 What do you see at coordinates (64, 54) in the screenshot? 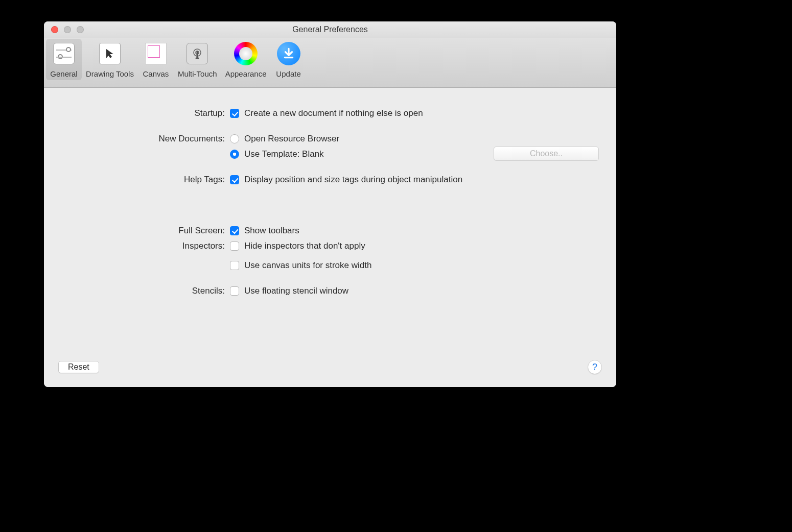
I see `general-icon` at bounding box center [64, 54].